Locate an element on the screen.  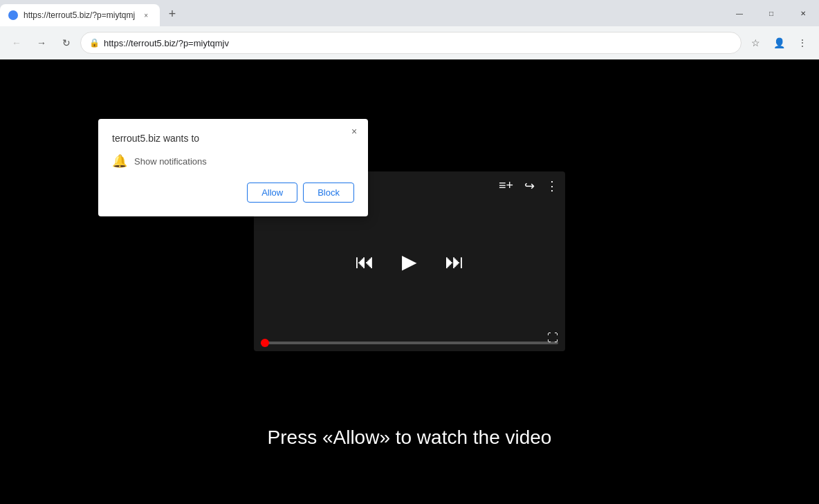
video-center-controls: ⏮ ▶ ⏭ is located at coordinates (410, 261).